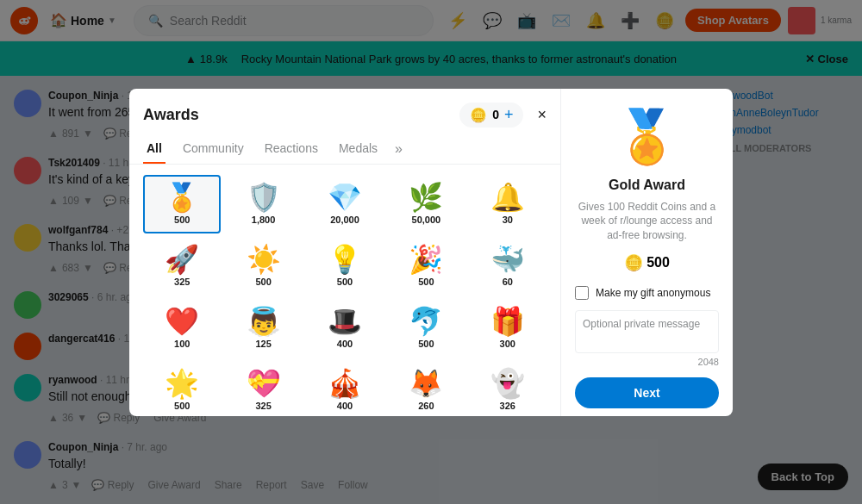 Image resolution: width=862 pixels, height=504 pixels. I want to click on award-platinum-icon: 🛡️, so click(264, 197).